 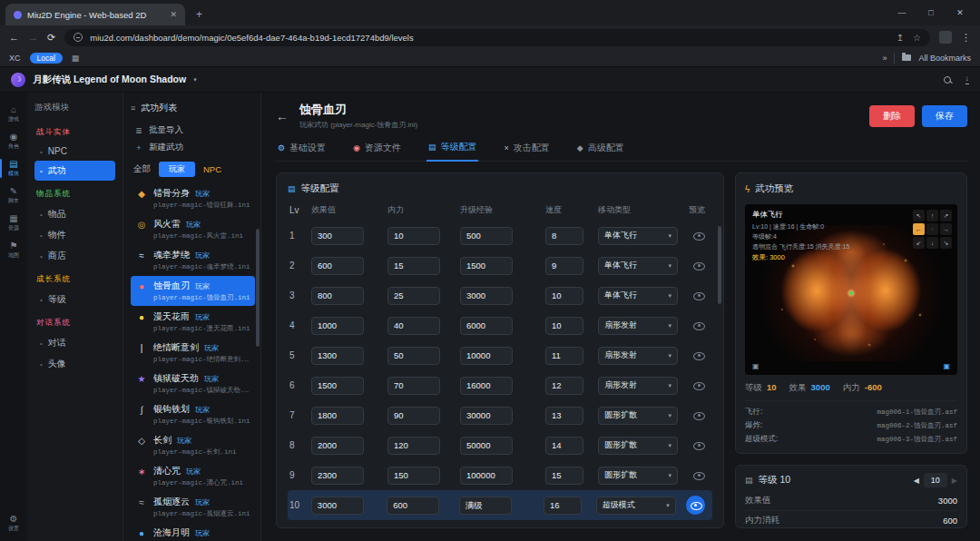 I want to click on address-bar: miu2d.com/dashboard/demo/magic/0e5ef6d4-…, so click(x=497, y=38).